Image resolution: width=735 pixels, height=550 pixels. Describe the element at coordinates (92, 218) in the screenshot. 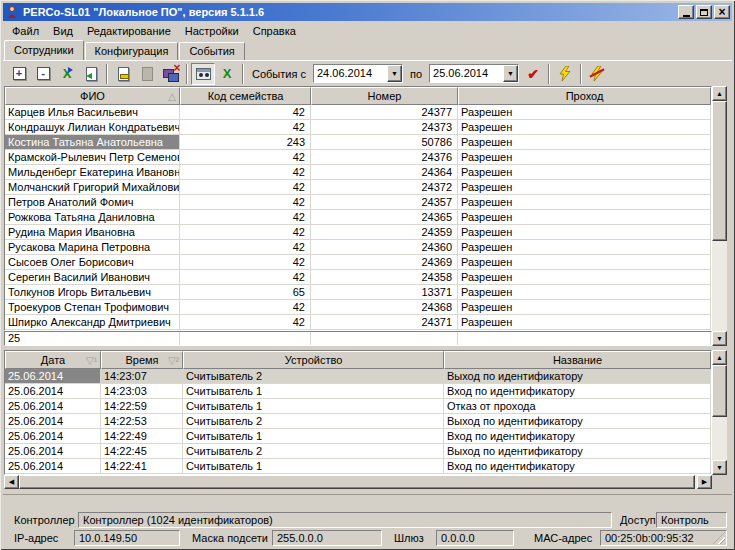

I see `cell: Рожкова Татьяна Даниловна` at that location.